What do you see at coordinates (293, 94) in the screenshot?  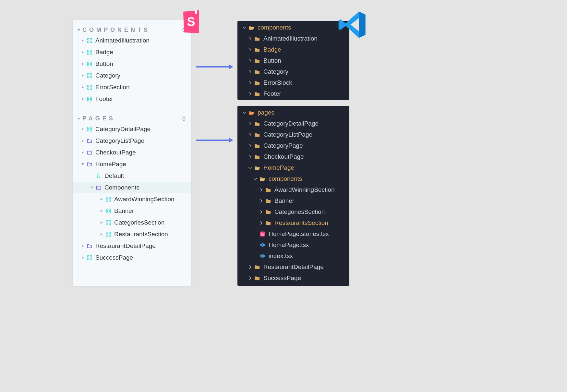 I see `vs-folder-footer: Footer` at bounding box center [293, 94].